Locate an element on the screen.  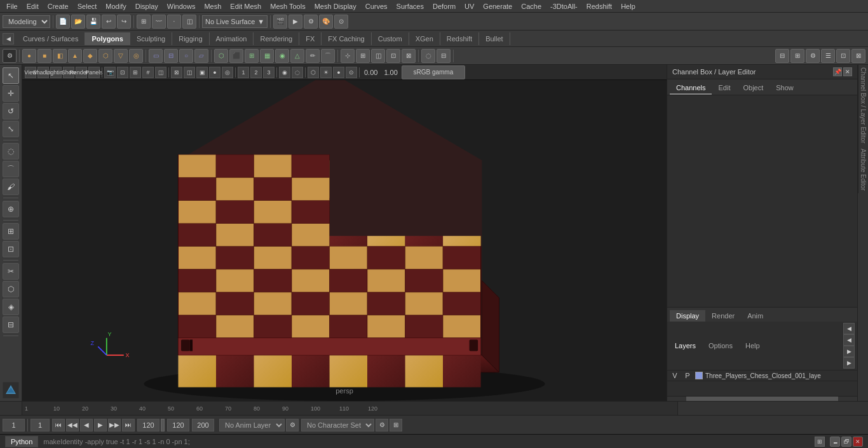
frame-start-input is located at coordinates (40, 425).